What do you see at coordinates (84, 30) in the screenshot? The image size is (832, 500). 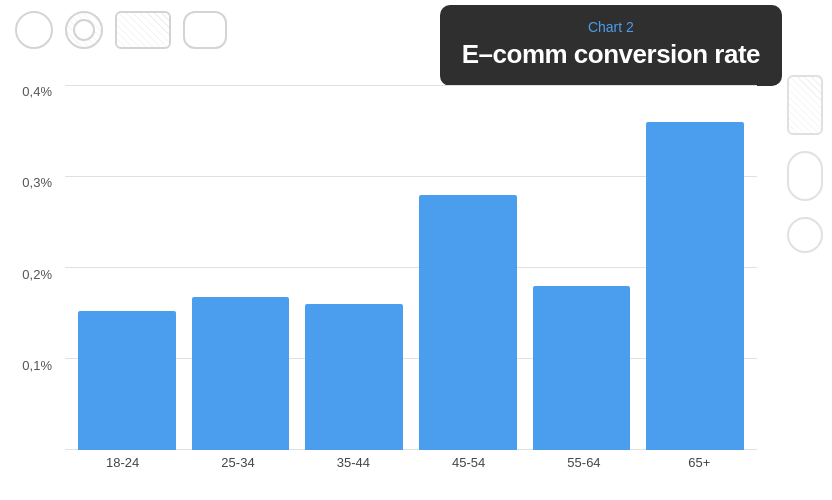 I see `deco-donut` at bounding box center [84, 30].